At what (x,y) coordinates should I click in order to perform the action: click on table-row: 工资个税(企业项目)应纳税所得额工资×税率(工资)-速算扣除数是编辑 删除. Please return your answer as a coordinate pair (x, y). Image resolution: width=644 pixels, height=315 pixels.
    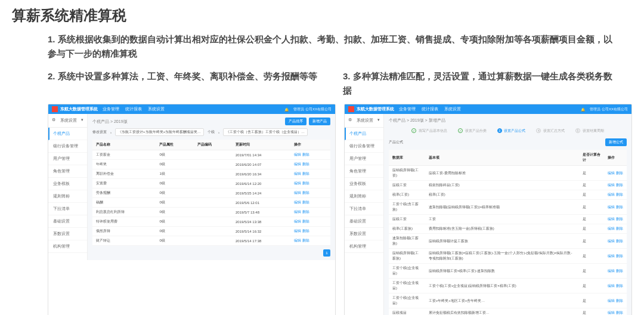
    Looking at the image, I should click on (508, 271).